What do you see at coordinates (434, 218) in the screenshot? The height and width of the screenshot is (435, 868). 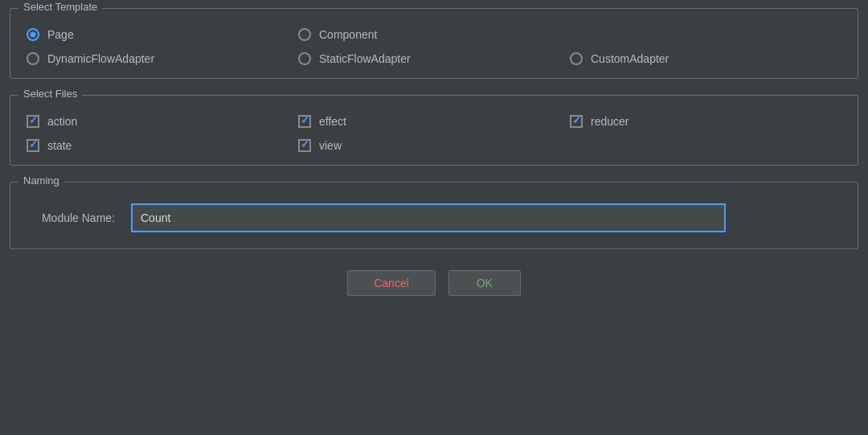 I see `naming-row: Module Name:` at bounding box center [434, 218].